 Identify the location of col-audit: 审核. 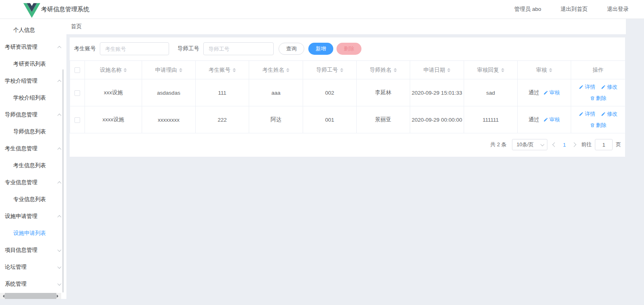
(544, 70).